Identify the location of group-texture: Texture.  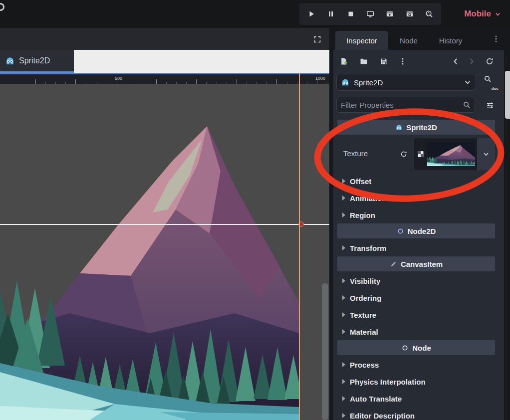
(416, 315).